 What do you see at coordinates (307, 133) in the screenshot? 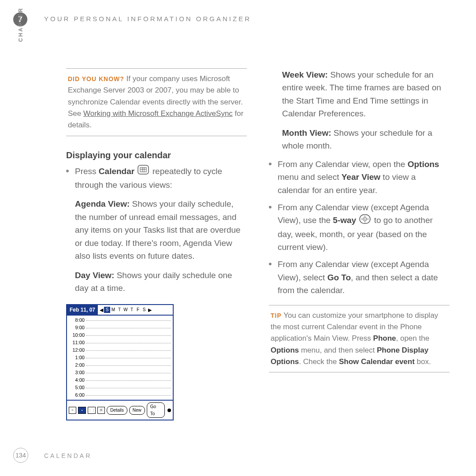
I see `month-bold: Month View:` at bounding box center [307, 133].